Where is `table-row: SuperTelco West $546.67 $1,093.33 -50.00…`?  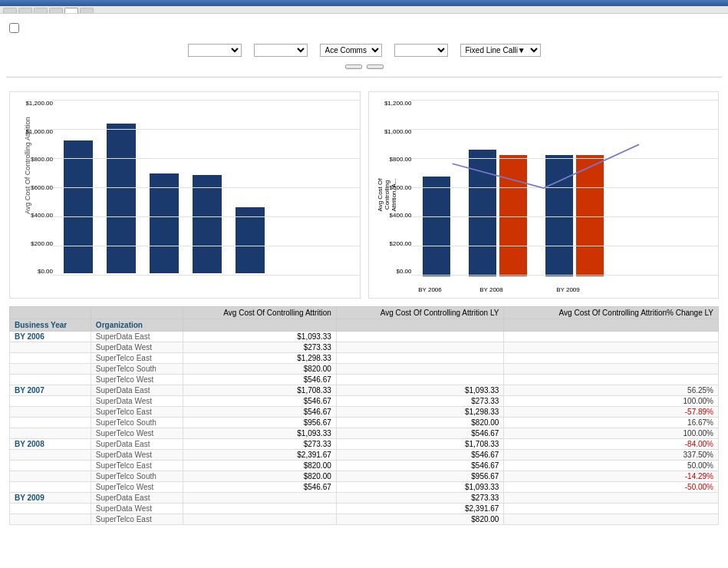 table-row: SuperTelco West $546.67 $1,093.33 -50.00… is located at coordinates (364, 487).